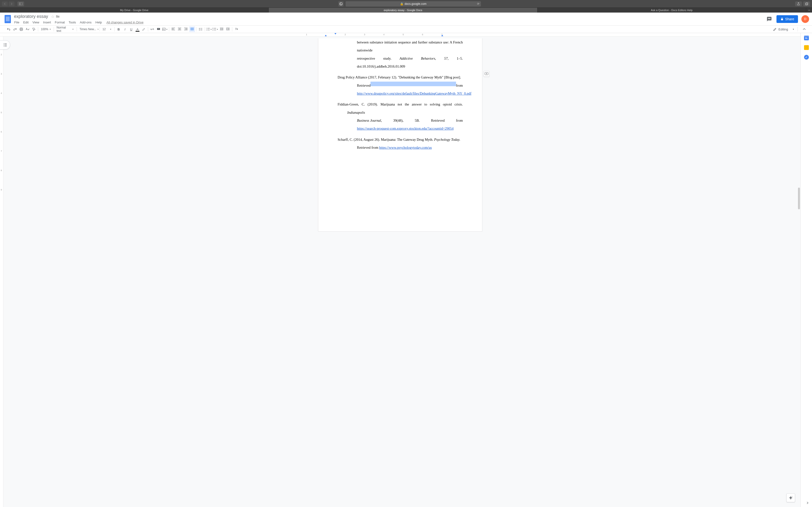  I want to click on insert-image-button: ▼, so click(165, 29).